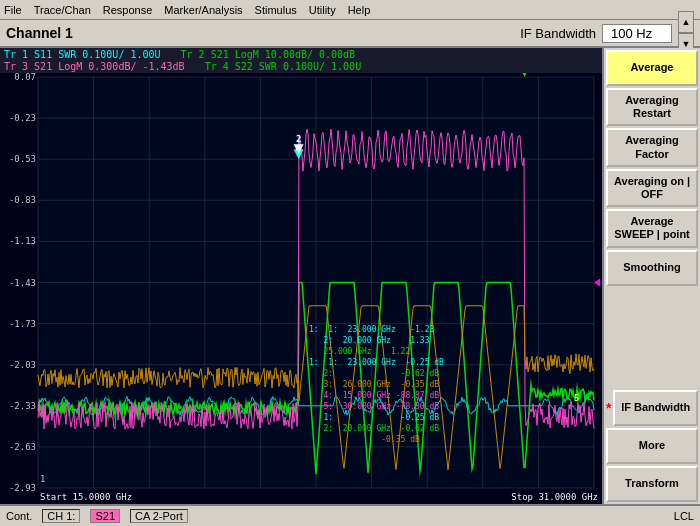 Image resolution: width=700 pixels, height=526 pixels. What do you see at coordinates (61, 516) in the screenshot?
I see `status-ch: CH 1:` at bounding box center [61, 516].